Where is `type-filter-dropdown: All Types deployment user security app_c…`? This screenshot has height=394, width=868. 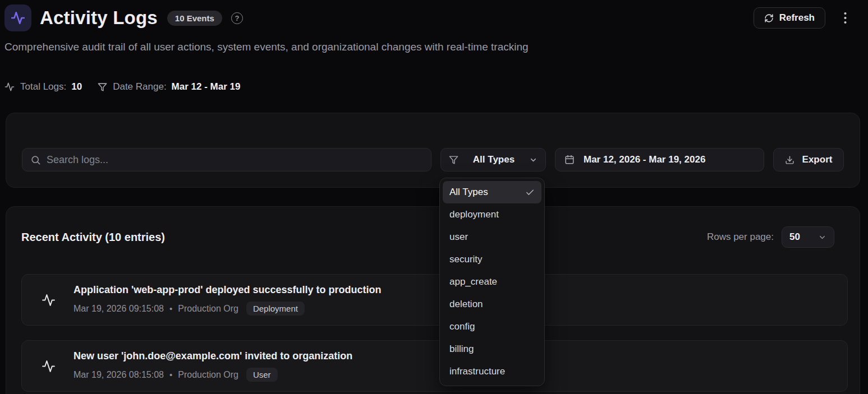 type-filter-dropdown: All Types deployment user security app_c… is located at coordinates (492, 282).